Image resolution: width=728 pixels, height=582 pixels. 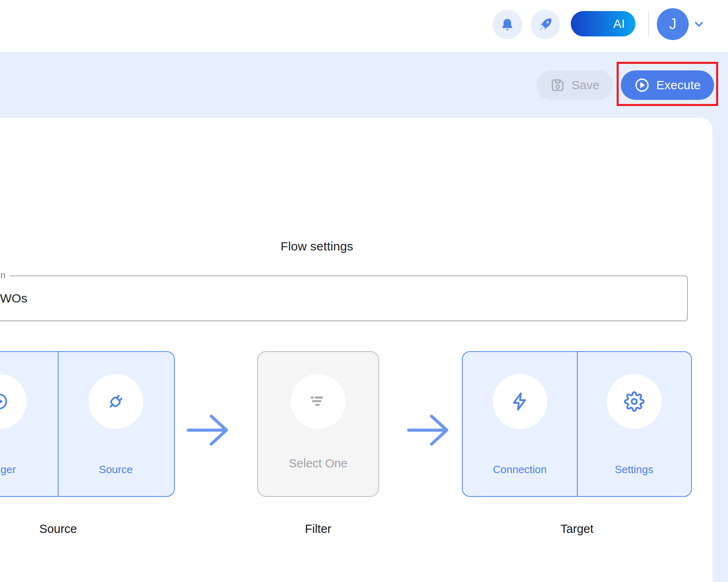 I want to click on settings-label: Settings, so click(x=634, y=470).